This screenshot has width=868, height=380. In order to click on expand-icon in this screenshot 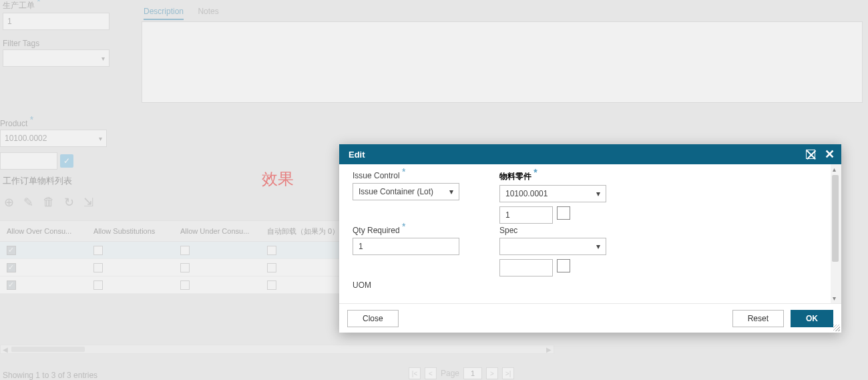, I will do `click(811, 154)`.